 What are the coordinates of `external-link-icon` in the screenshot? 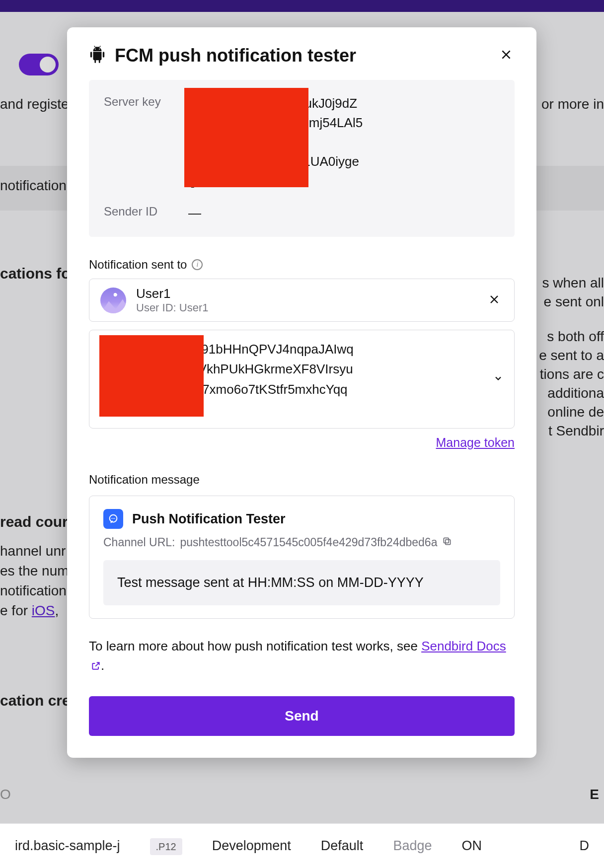 It's located at (96, 666).